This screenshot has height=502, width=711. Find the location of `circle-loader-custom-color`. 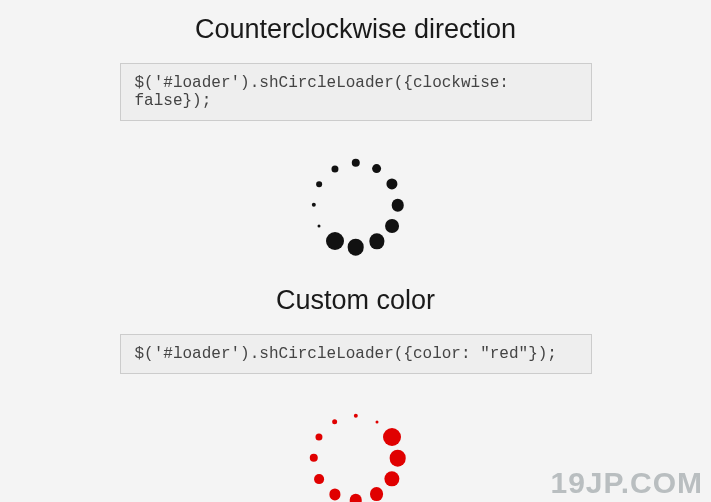

circle-loader-custom-color is located at coordinates (356, 450).